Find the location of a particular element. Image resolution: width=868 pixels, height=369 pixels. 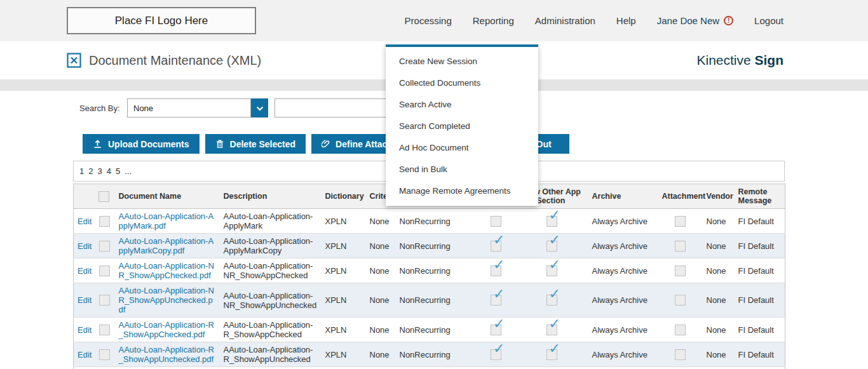

nav-item-reporting: Reporting is located at coordinates (493, 20).